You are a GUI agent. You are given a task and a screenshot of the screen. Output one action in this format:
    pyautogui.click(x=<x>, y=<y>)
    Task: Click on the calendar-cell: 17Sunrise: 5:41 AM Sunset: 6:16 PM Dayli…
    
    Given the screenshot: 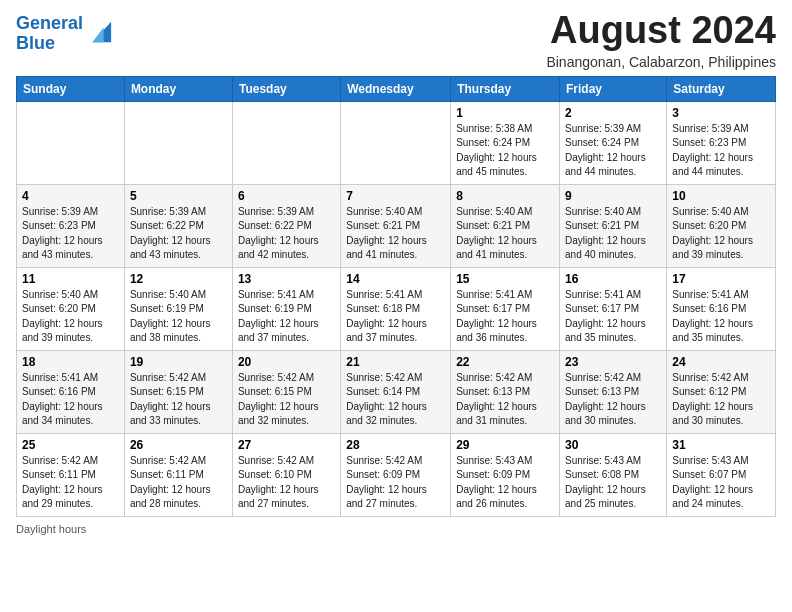 What is the action you would take?
    pyautogui.click(x=722, y=308)
    